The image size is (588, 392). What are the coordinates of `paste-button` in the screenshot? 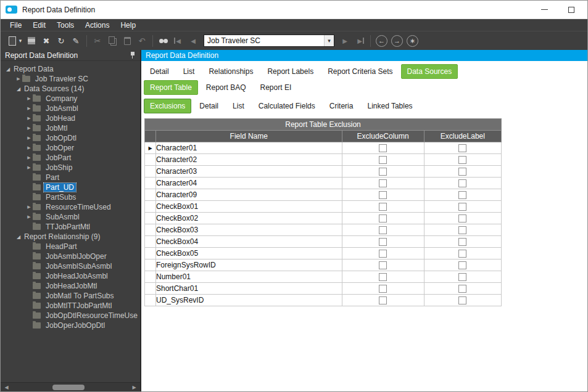 It's located at (127, 41).